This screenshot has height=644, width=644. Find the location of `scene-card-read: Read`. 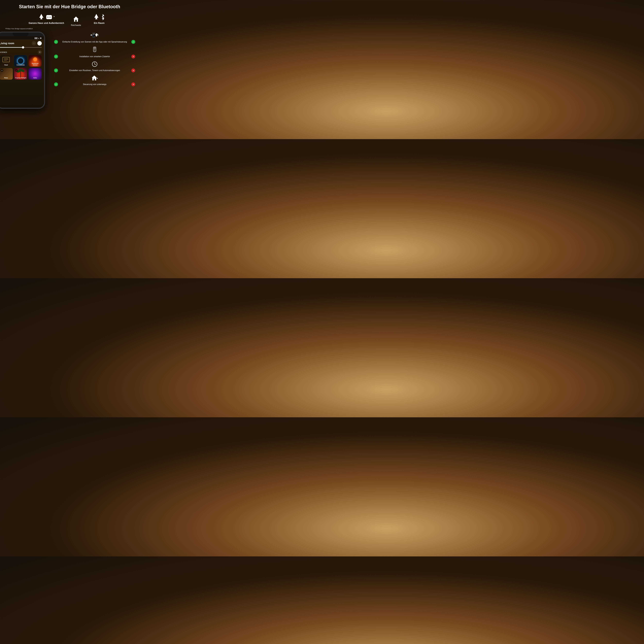

scene-card-read: Read is located at coordinates (6, 61).